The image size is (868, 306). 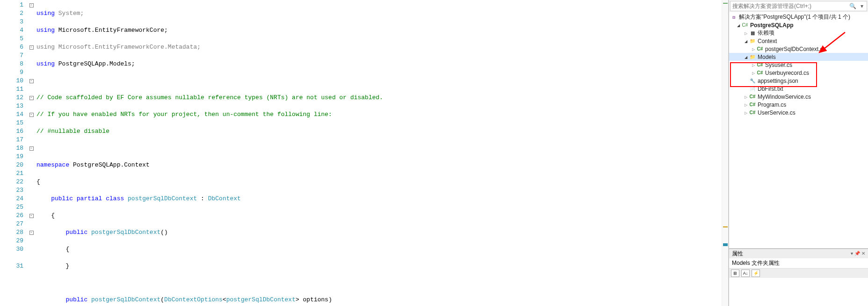 I want to click on search-box: 🔍 ▾, so click(x=799, y=6).